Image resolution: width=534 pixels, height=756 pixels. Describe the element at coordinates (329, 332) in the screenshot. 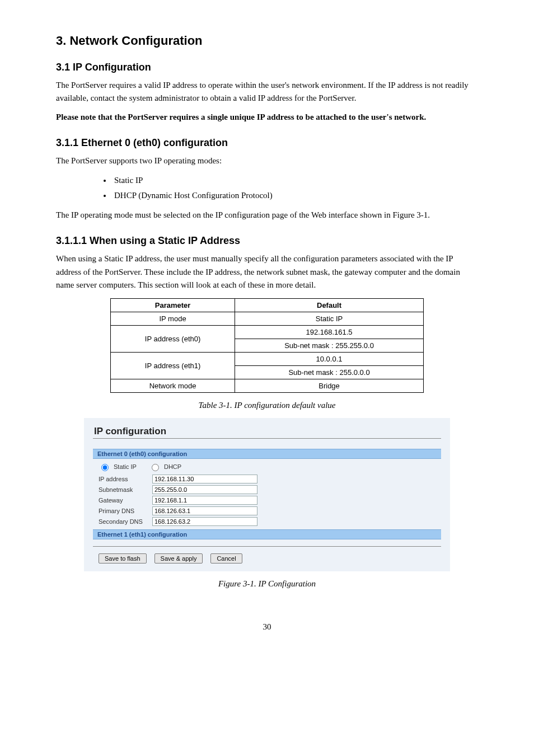

I see `table-cell: 192.168.161.5` at that location.